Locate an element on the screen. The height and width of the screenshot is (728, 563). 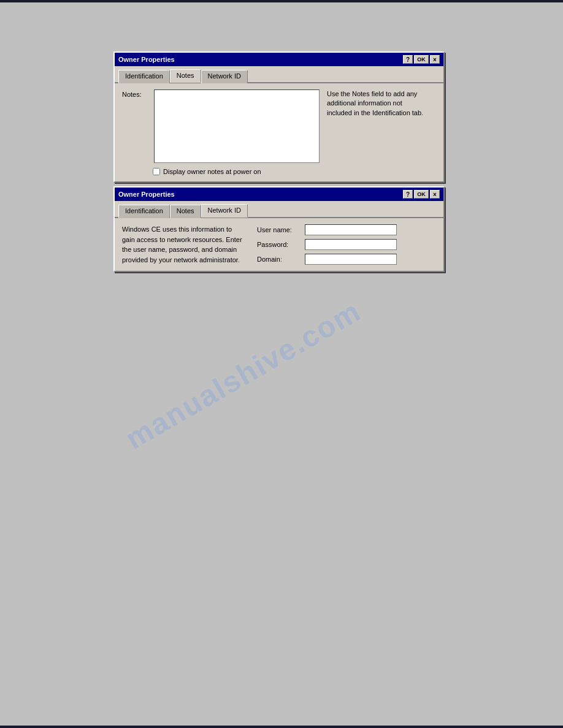
domain-label: Domain: is located at coordinates (278, 259).